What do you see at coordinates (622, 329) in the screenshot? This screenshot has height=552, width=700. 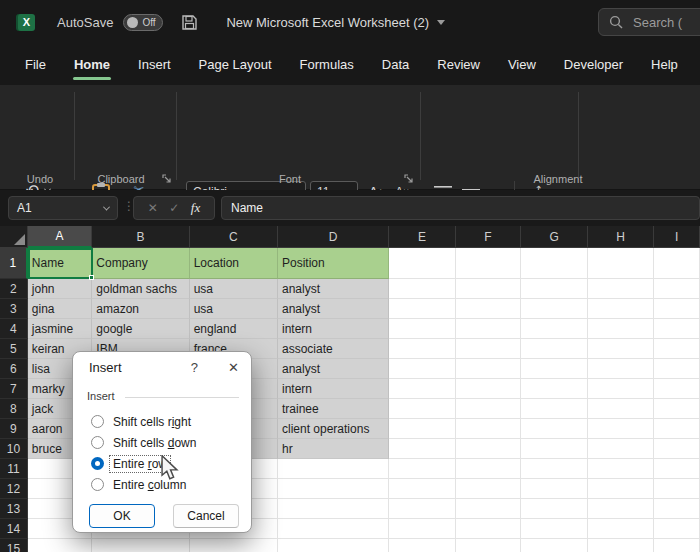 I see `cell-H4` at bounding box center [622, 329].